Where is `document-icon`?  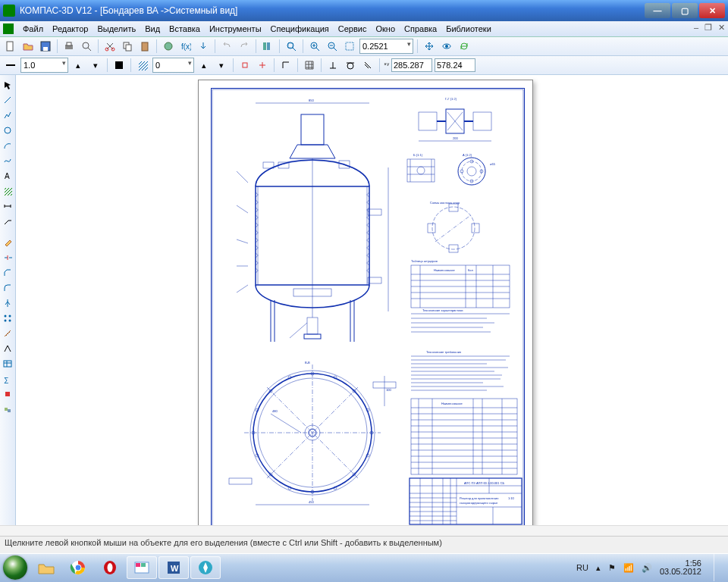 document-icon is located at coordinates (8, 29).